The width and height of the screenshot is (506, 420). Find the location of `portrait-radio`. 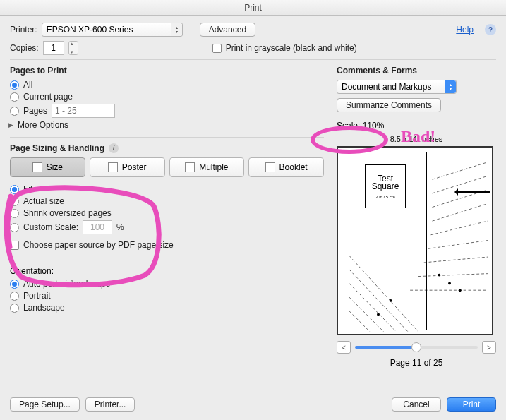

portrait-radio is located at coordinates (14, 296).